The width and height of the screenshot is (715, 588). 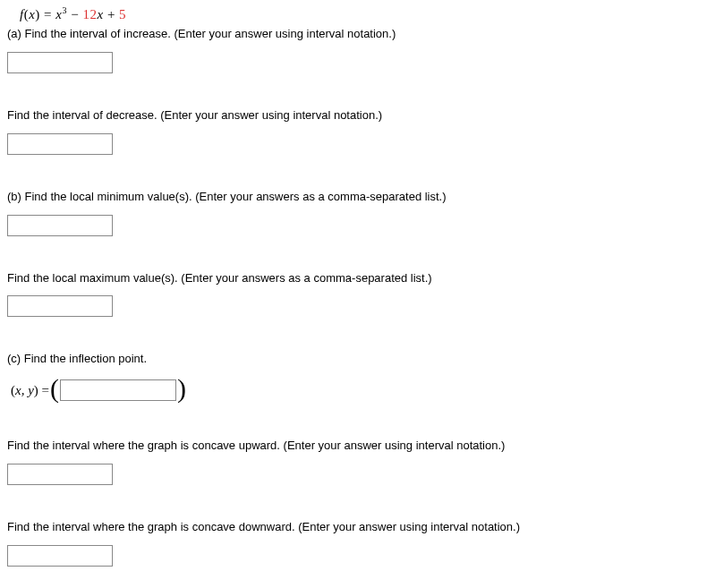 What do you see at coordinates (118, 390) in the screenshot?
I see `input-inflection-point` at bounding box center [118, 390].